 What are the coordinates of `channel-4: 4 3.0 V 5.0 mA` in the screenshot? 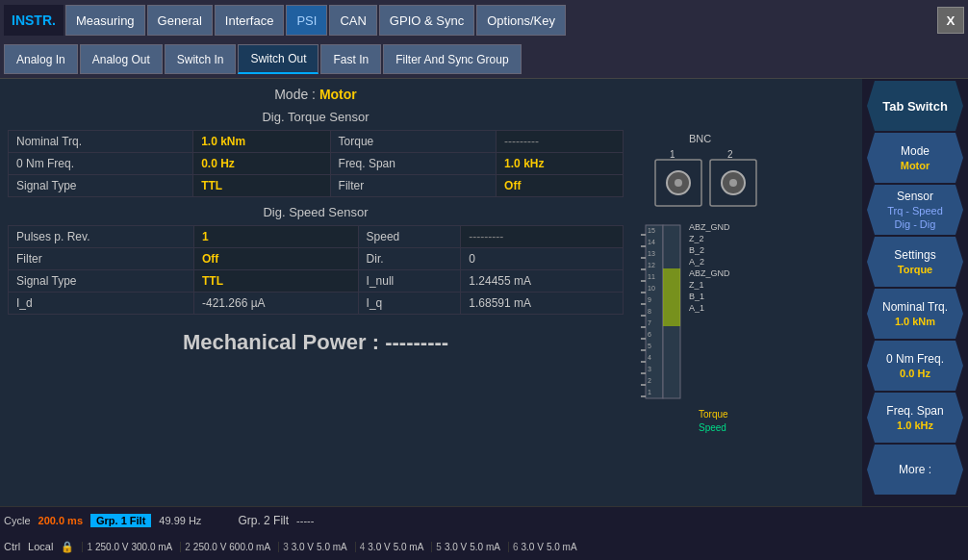 It's located at (390, 547).